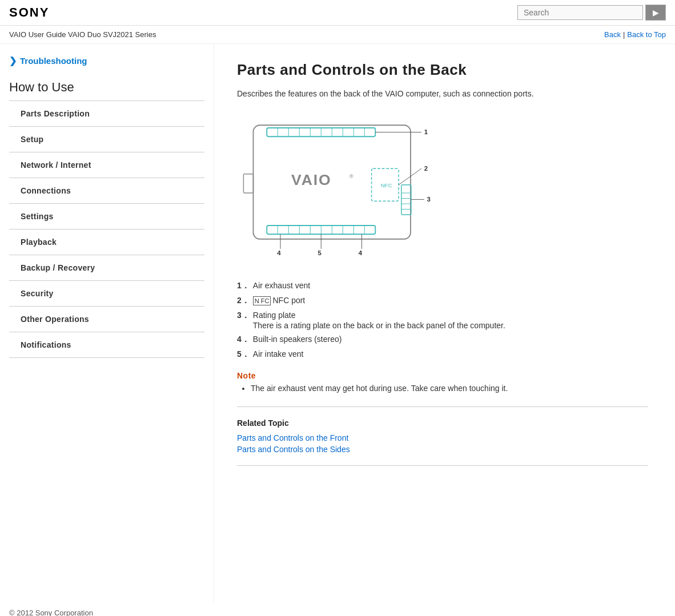 The image size is (675, 616). Describe the element at coordinates (379, 325) in the screenshot. I see `item-subtext: There is a rating plate on the back or i…` at that location.